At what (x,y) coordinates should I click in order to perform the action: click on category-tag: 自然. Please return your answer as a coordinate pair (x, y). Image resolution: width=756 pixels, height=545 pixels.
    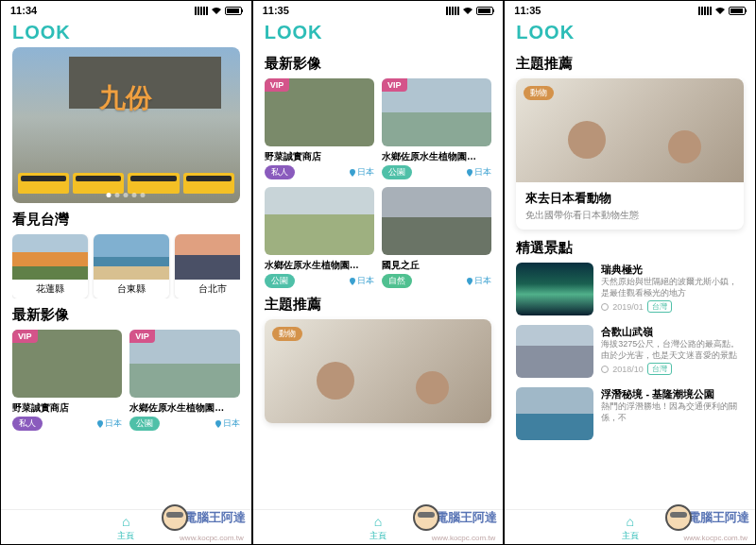
    Looking at the image, I should click on (397, 281).